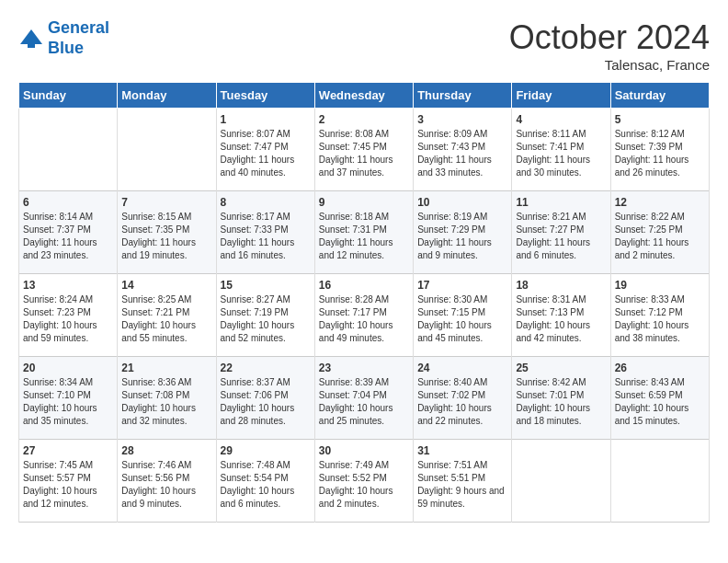 This screenshot has width=728, height=563. What do you see at coordinates (463, 481) in the screenshot?
I see `calendar-cell: 31Sunrise: 7:51 AM Sunset: 5:51 PM Dayli…` at bounding box center [463, 481].